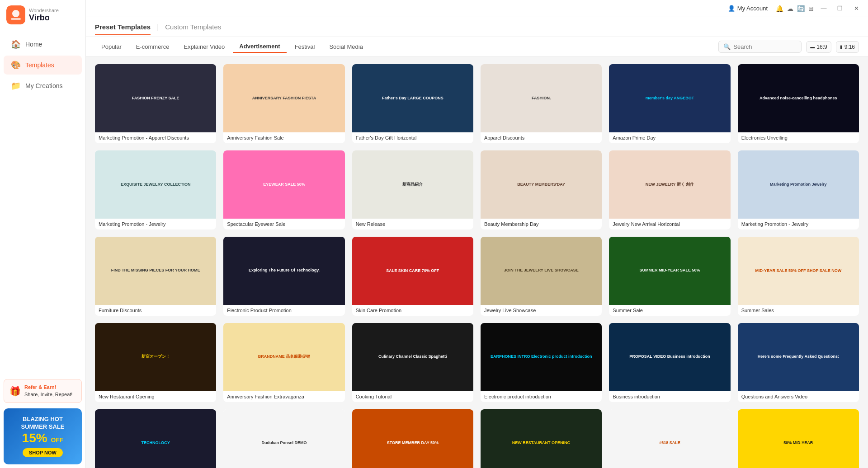 Image resolution: width=868 pixels, height=468 pixels. What do you see at coordinates (477, 9) in the screenshot?
I see `titlebar: 👤 My Account 🔔 ☁ 🔄 ⊞ — ❐ ✕` at bounding box center [477, 9].